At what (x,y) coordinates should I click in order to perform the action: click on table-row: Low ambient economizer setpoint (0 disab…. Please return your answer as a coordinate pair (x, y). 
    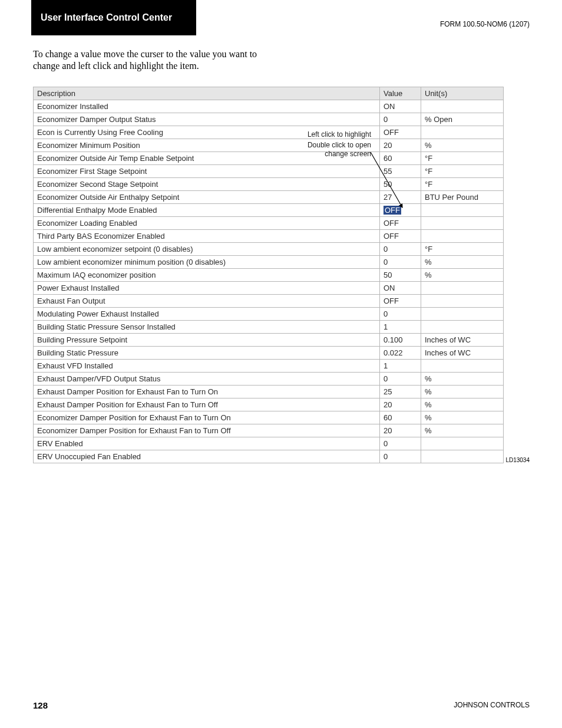
    Looking at the image, I should click on (269, 249).